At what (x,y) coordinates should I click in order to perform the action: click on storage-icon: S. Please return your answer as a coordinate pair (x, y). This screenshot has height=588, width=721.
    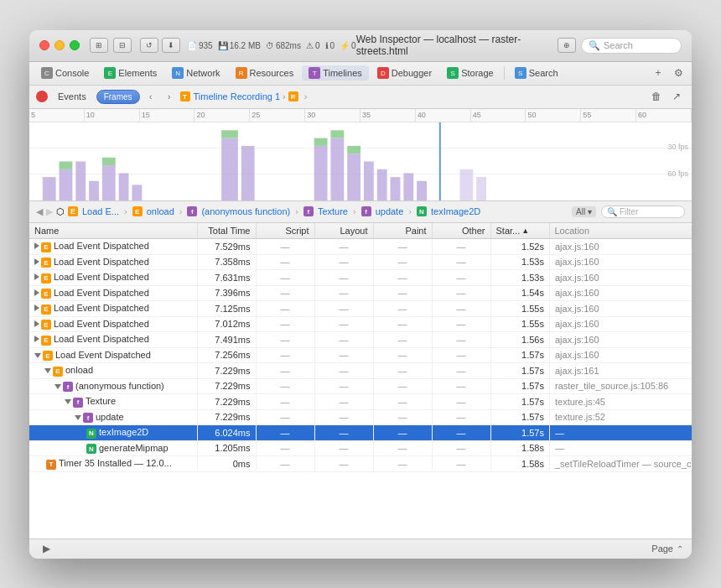
    Looking at the image, I should click on (453, 73).